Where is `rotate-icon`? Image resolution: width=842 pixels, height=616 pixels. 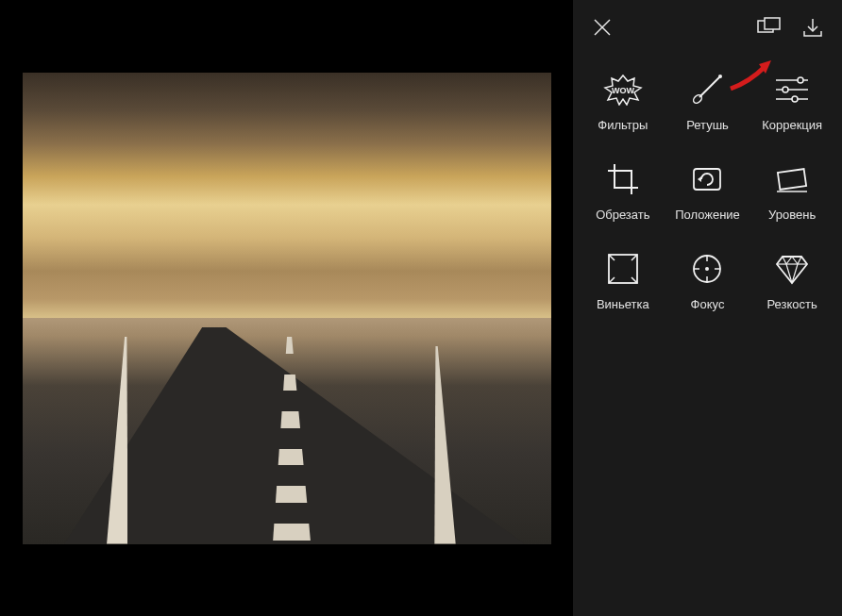
rotate-icon is located at coordinates (707, 179).